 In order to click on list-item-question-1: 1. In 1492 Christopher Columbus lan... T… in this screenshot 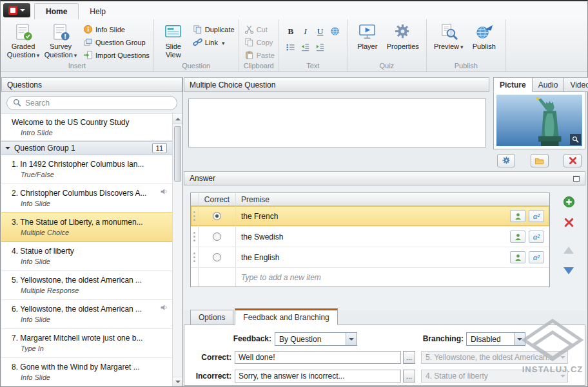, I will do `click(86, 170)`.